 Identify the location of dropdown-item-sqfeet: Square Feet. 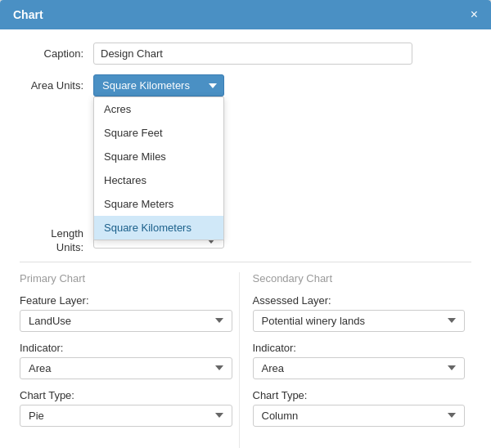
(159, 132).